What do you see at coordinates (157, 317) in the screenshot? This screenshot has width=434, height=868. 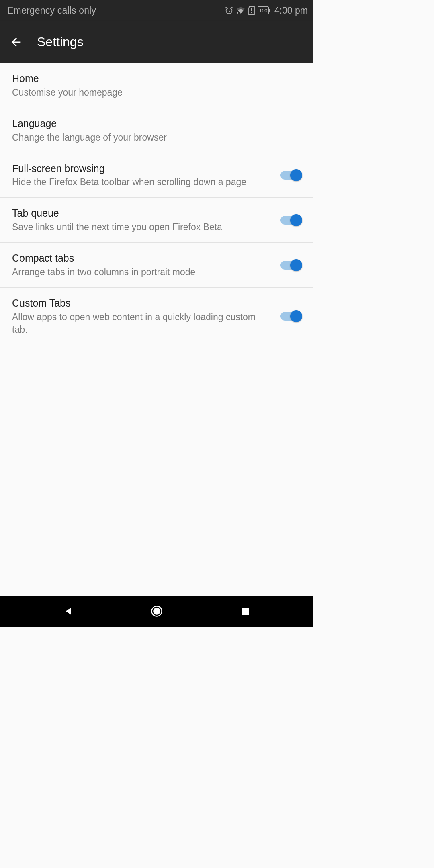 I see `setting-custom-tabs: Custom Tabs Allow apps to open web conte…` at bounding box center [157, 317].